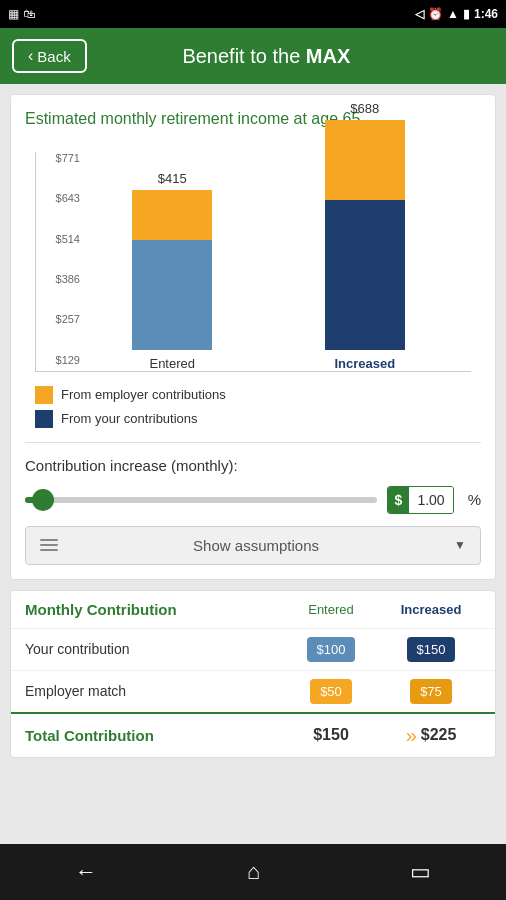 Image resolution: width=506 pixels, height=900 pixels. I want to click on y-axis: $129 $257 $386 $514 $643 $771, so click(60, 262).